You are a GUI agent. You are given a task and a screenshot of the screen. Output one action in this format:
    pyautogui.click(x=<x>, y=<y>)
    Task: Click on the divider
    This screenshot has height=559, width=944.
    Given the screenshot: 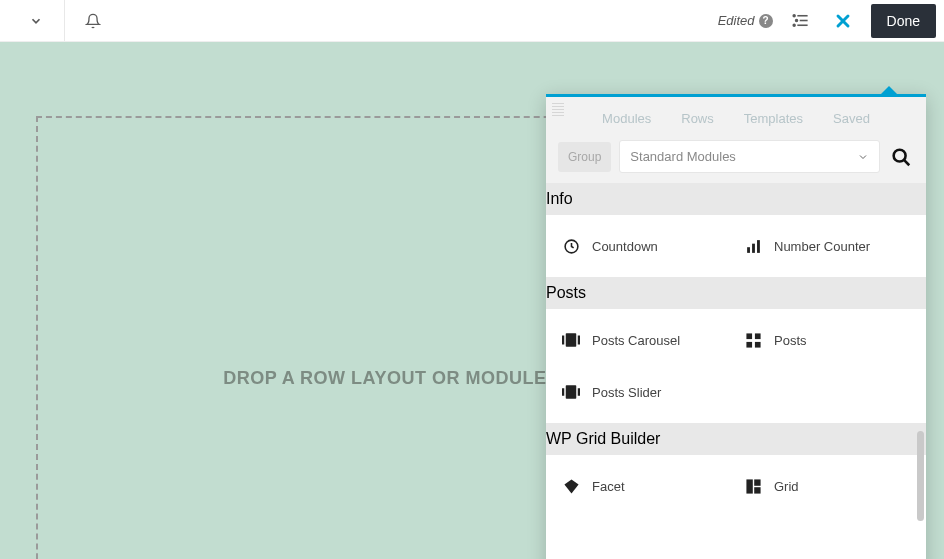 What is the action you would take?
    pyautogui.click(x=64, y=20)
    